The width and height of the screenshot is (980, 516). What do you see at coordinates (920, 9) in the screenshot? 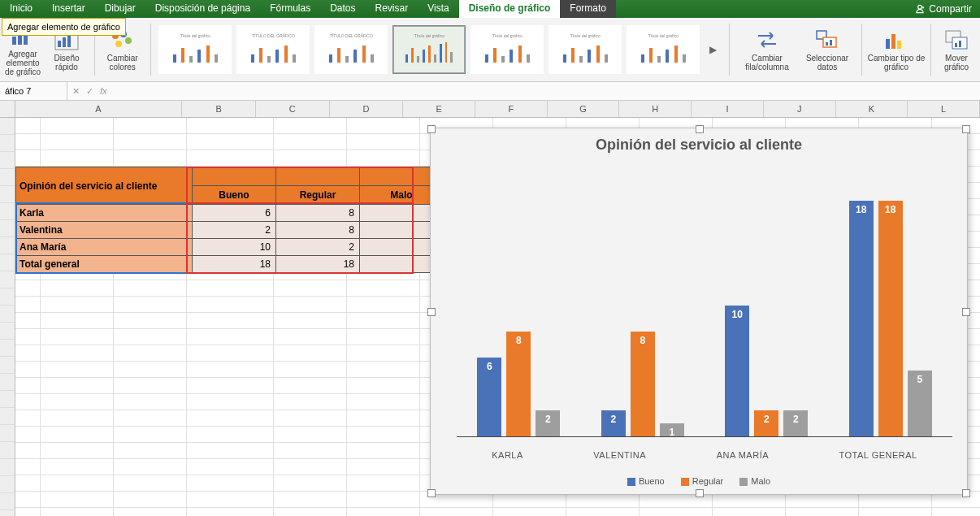
I see `share-person-icon` at bounding box center [920, 9].